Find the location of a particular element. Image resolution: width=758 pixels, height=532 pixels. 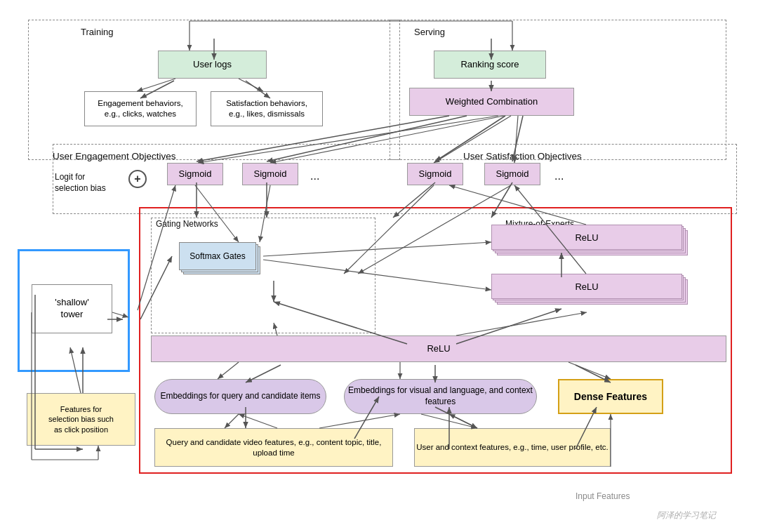

relu-top-stacked: ReLU is located at coordinates (593, 244).